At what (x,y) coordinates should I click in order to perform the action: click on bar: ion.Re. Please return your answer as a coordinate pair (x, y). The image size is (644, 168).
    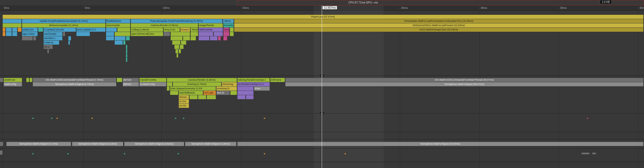
    Looking at the image, I should click on (184, 106).